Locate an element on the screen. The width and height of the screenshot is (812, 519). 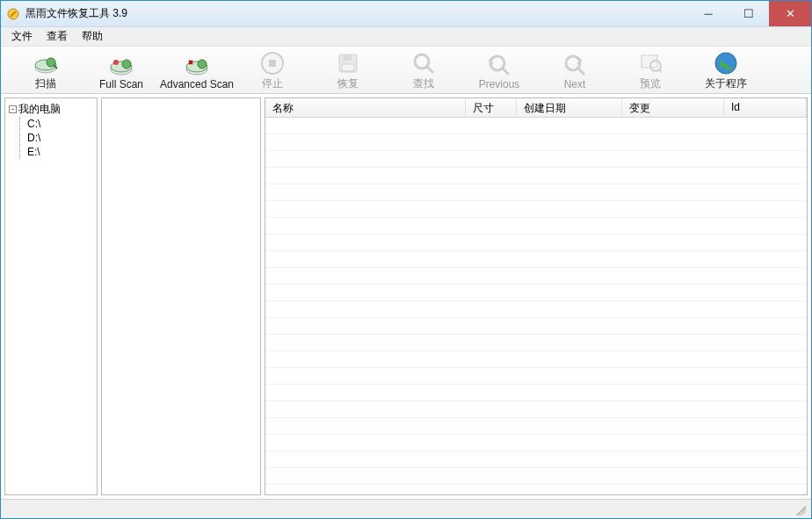
search-prev-icon is located at coordinates (499, 65).